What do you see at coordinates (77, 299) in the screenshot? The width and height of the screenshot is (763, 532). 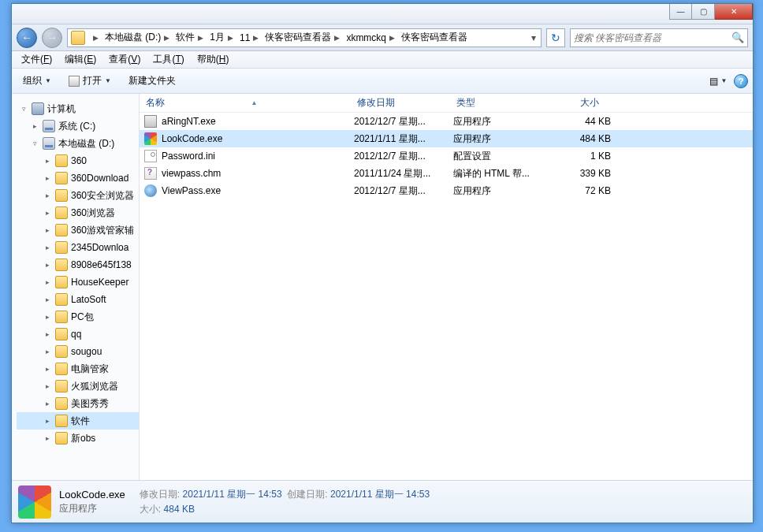 I see `tree-folder: ▸LatoSoft` at bounding box center [77, 299].